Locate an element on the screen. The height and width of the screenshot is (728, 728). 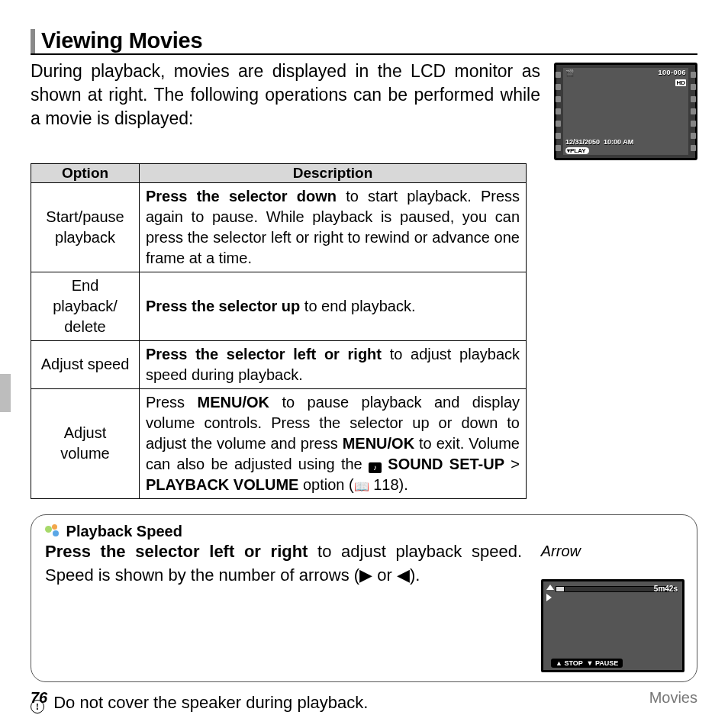
col-option: Option is located at coordinates (85, 172).